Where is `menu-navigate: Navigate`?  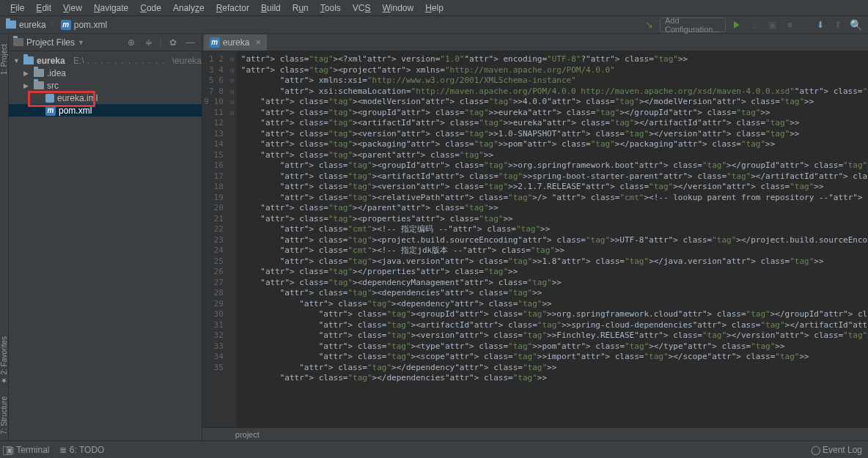
menu-navigate: Navigate is located at coordinates (111, 8).